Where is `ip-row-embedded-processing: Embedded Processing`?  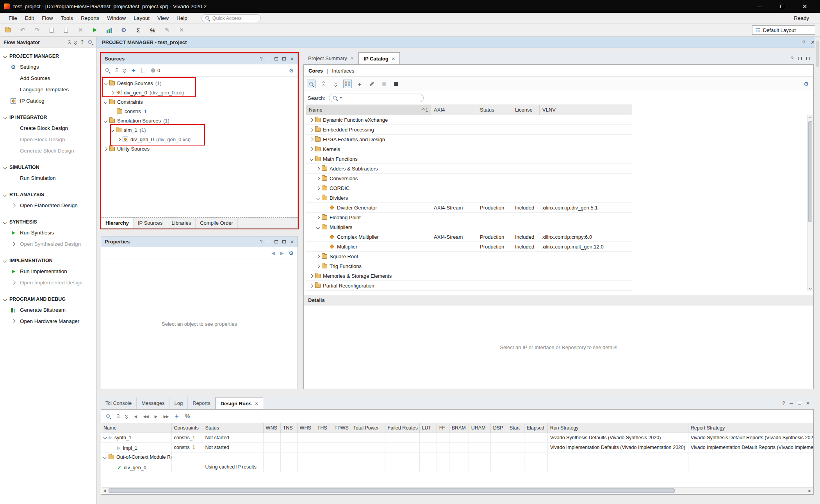 ip-row-embedded-processing: Embedded Processing is located at coordinates (469, 130).